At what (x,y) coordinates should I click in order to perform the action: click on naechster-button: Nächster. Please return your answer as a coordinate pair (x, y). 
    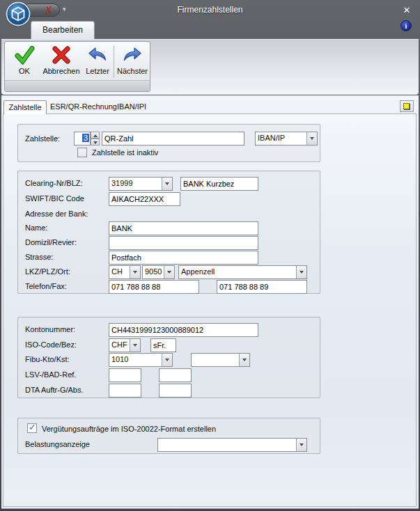
    Looking at the image, I should click on (132, 62).